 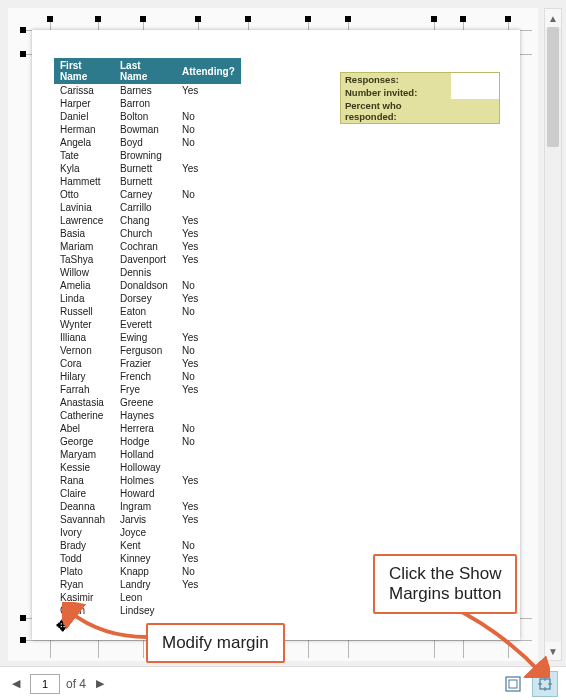 What do you see at coordinates (45, 684) in the screenshot?
I see `page-number-input` at bounding box center [45, 684].